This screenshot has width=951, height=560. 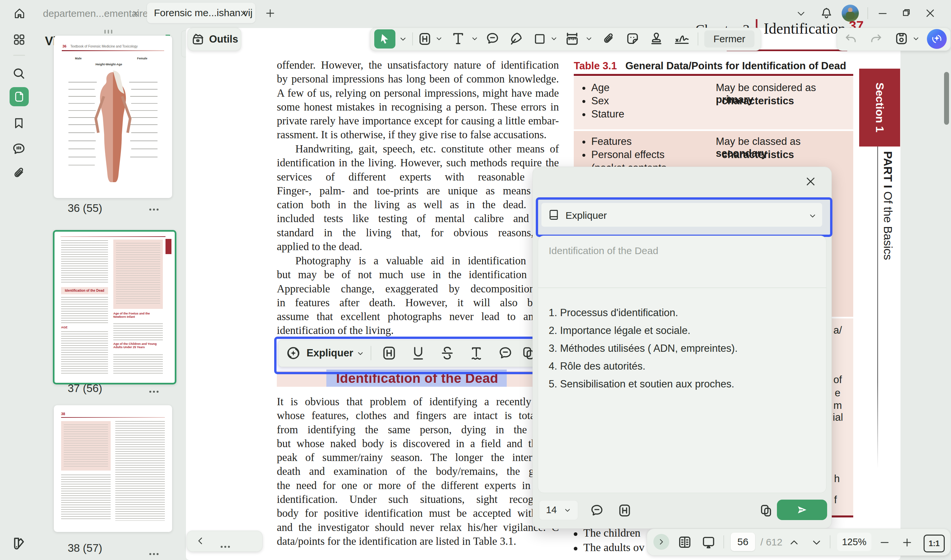 What do you see at coordinates (385, 39) in the screenshot?
I see `select-tool-button` at bounding box center [385, 39].